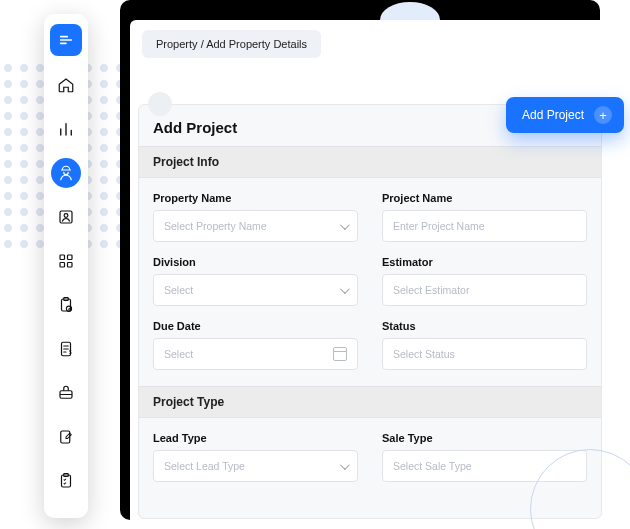 Image resolution: width=630 pixels, height=529 pixels. I want to click on sidebar-item-apps, so click(66, 261).